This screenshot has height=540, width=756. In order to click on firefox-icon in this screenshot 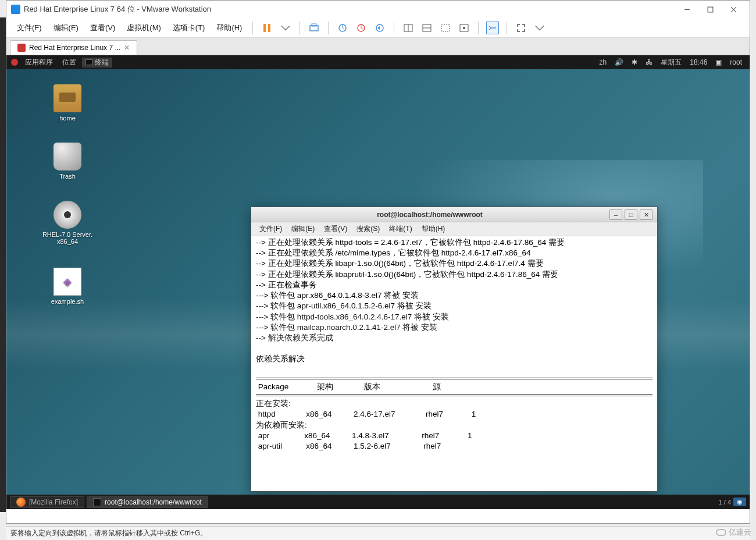, I will do `click(21, 502)`.